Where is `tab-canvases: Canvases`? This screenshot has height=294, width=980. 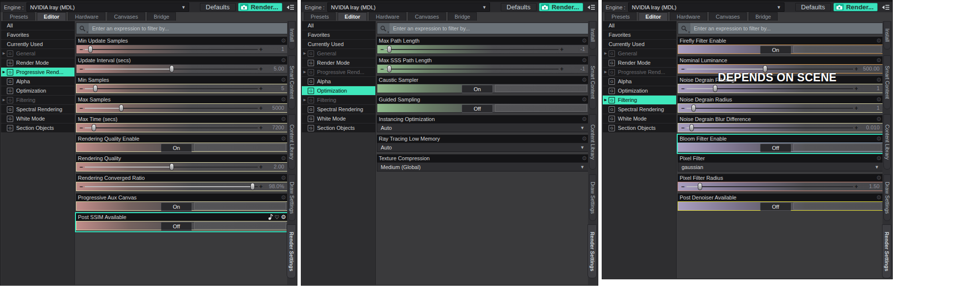 tab-canvases: Canvases is located at coordinates (126, 17).